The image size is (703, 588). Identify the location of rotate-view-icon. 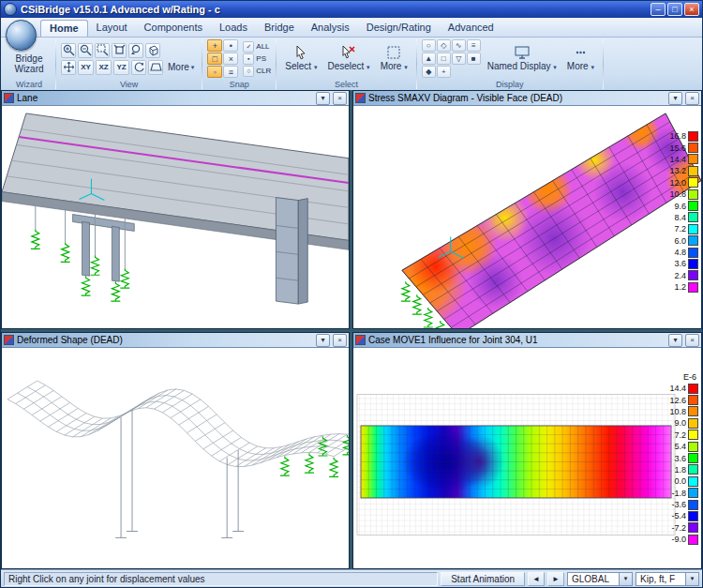
(139, 68).